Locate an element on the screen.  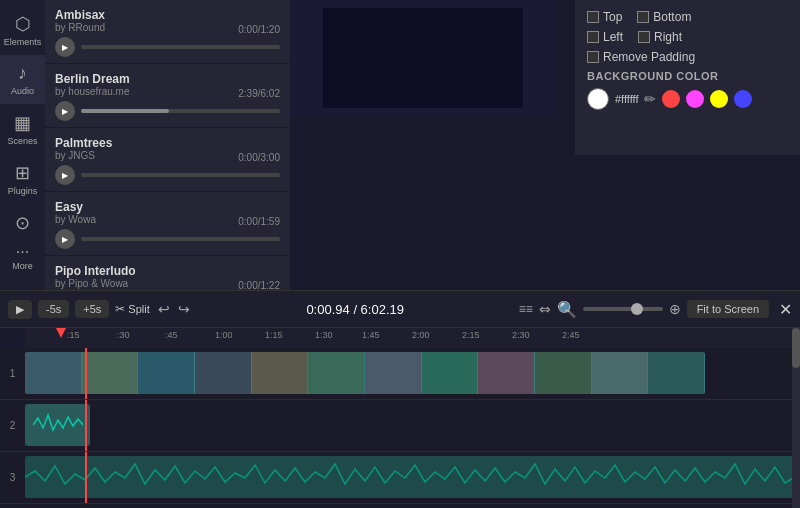
zoom-slider is located at coordinates (623, 309).